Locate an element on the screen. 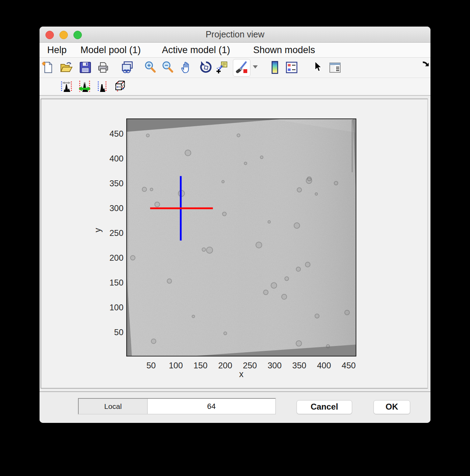 The width and height of the screenshot is (470, 476). y-tick-label: 100 is located at coordinates (107, 308).